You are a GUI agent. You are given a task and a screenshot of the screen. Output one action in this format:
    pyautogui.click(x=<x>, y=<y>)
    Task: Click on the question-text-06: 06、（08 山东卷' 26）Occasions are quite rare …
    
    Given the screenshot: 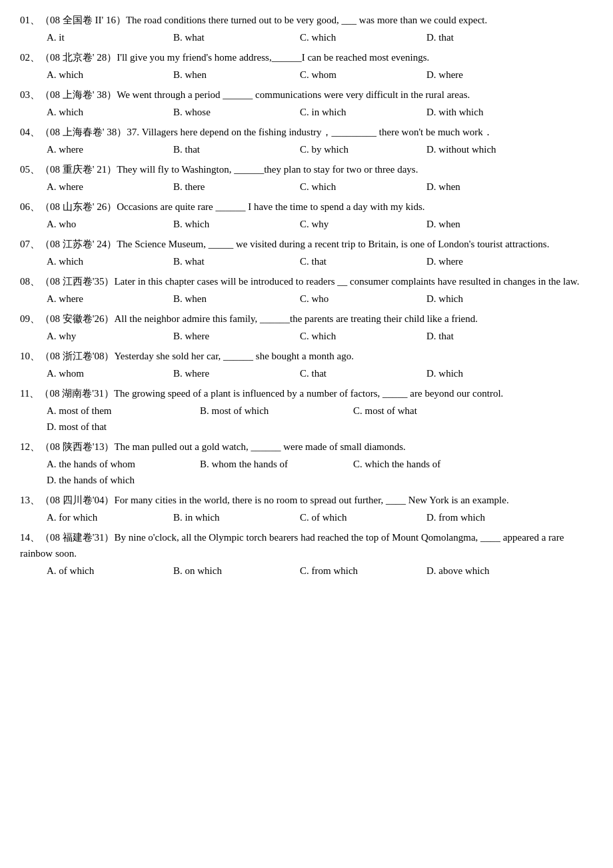 What is the action you would take?
    pyautogui.click(x=306, y=207)
    